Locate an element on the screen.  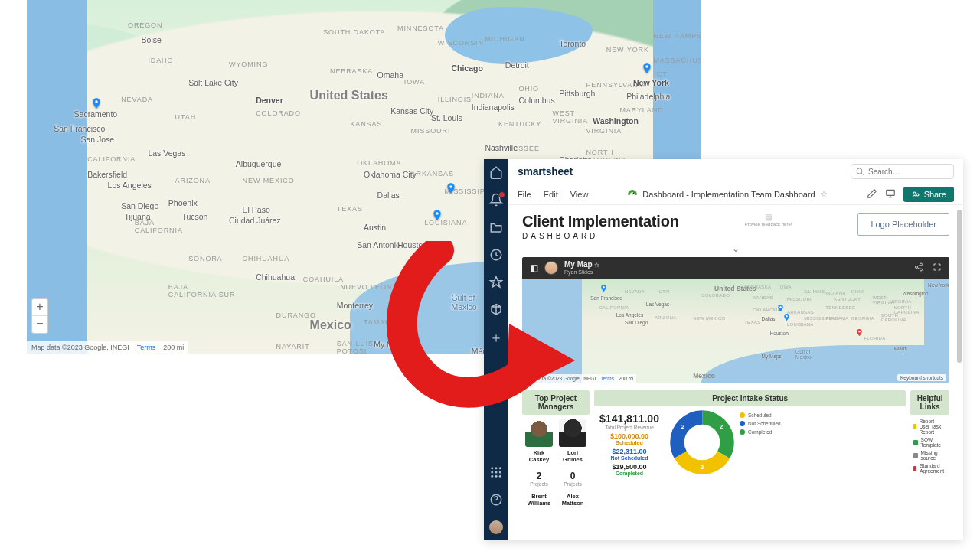
city-label: Tucson is located at coordinates (194, 217).